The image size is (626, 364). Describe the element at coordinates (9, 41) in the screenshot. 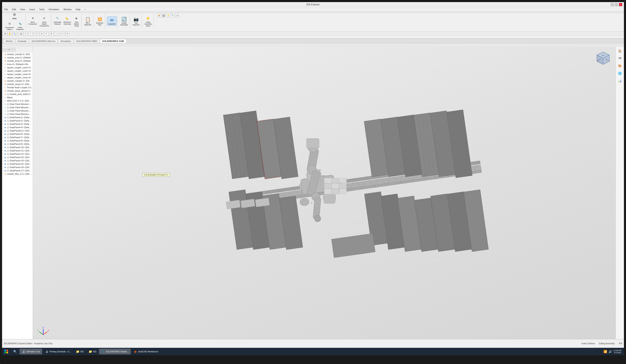

I see `tab-sketch: Sketch` at that location.